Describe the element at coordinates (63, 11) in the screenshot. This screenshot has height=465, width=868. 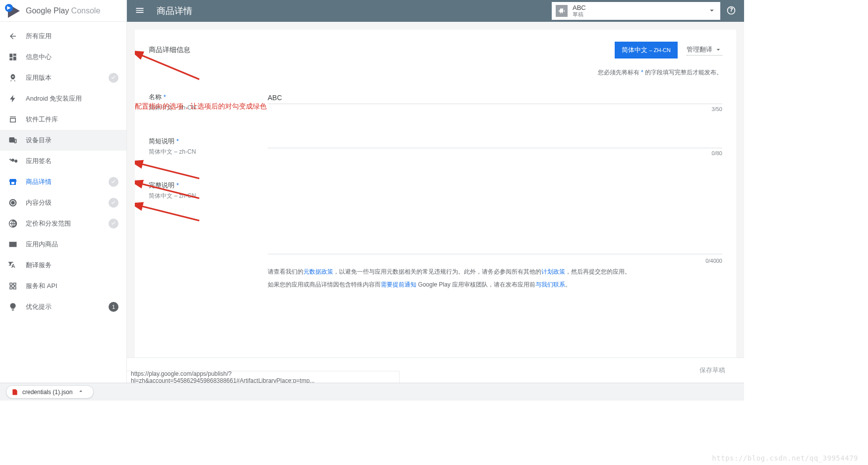
I see `logo-text: Google Play Console` at that location.